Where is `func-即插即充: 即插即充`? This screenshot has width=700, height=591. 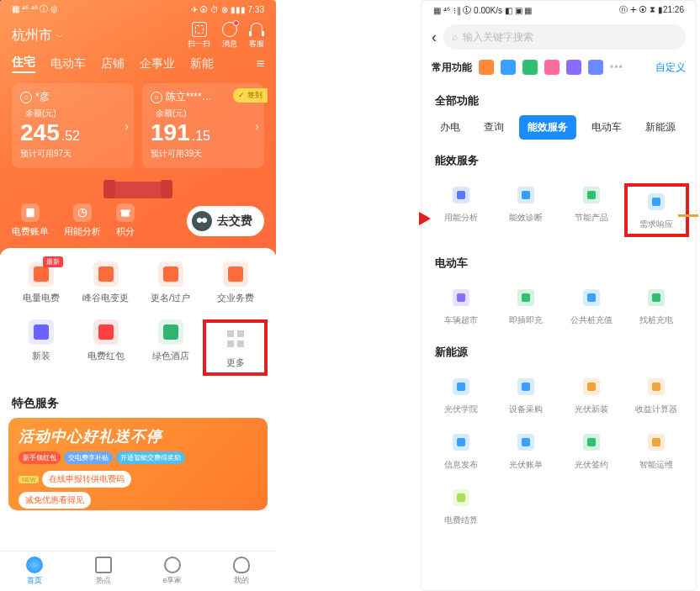
func-即插即充: 即插即充 is located at coordinates (527, 306).